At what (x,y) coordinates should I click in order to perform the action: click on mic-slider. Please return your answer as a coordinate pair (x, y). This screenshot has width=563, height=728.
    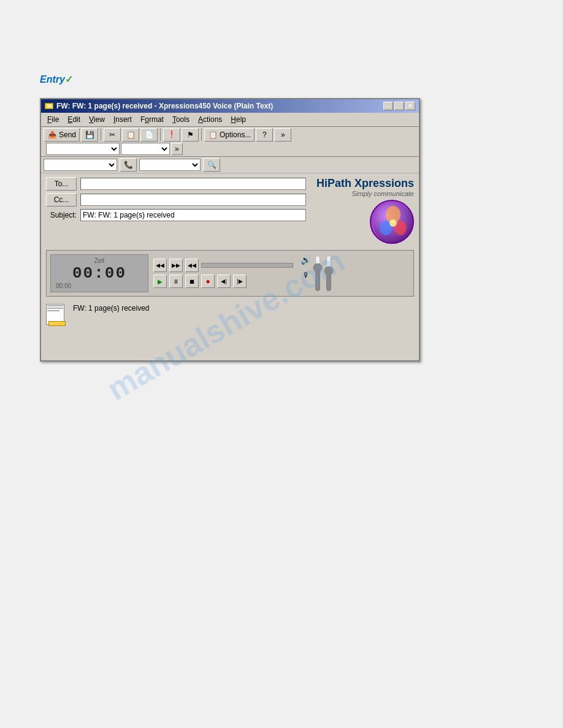
    Looking at the image, I should click on (329, 273).